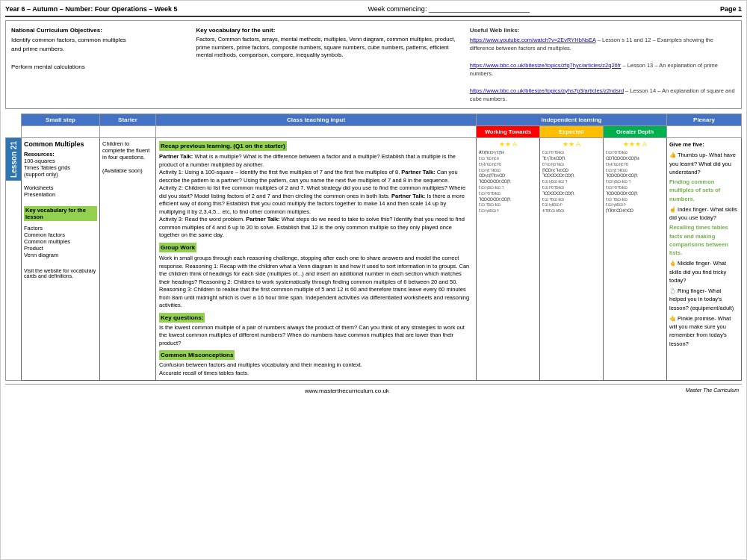 This screenshot has height=560, width=747. I want to click on plenary-ring: 💍 Ring finger- What helped you in today'…, so click(704, 299).